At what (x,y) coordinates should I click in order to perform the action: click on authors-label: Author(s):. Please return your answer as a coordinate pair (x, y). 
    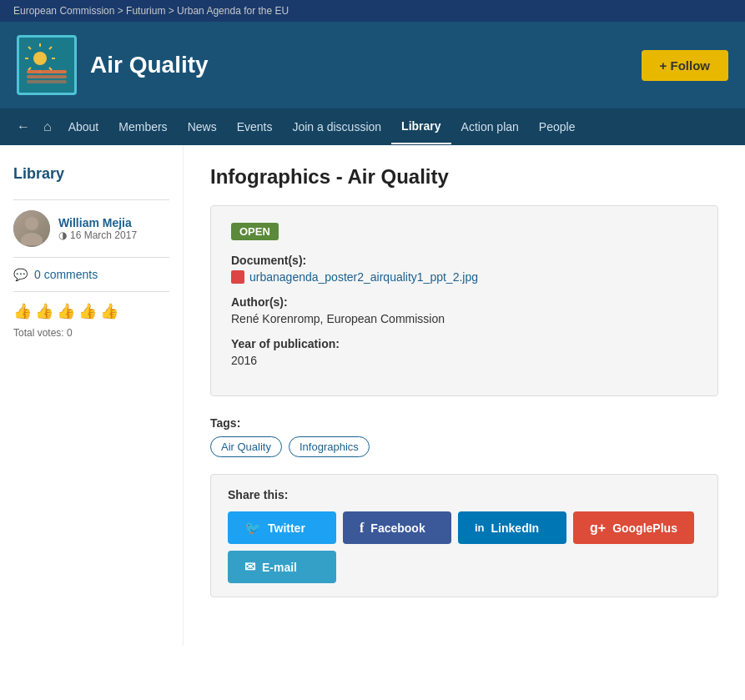
    Looking at the image, I should click on (464, 302).